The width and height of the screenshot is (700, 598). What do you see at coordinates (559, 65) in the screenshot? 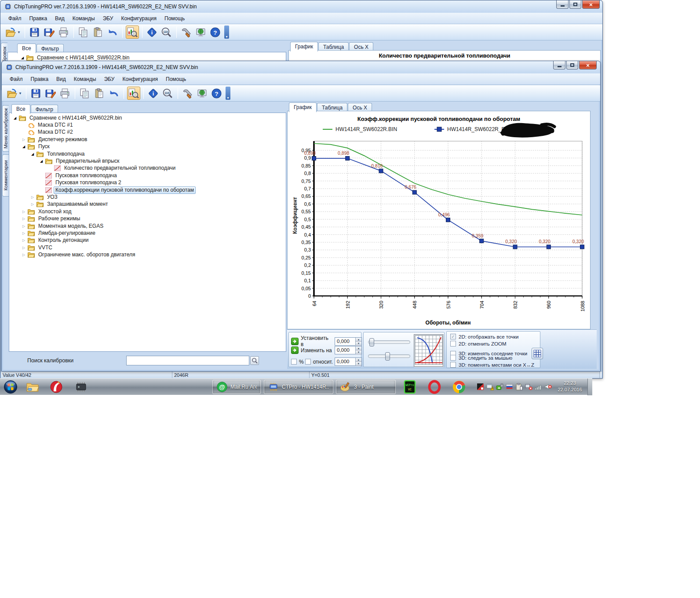
I see `minimize-button` at bounding box center [559, 65].